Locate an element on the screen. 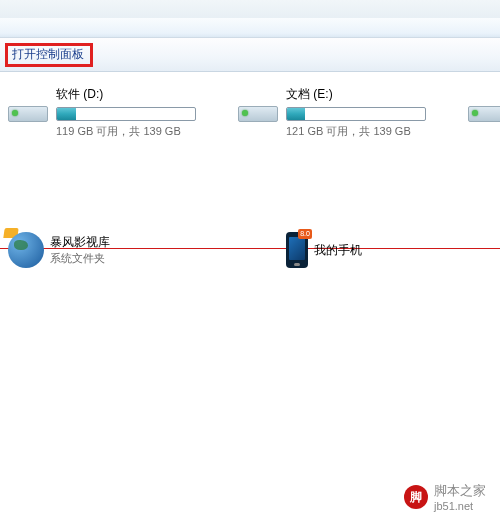  drive-item: 软件 (D:) 119 GB 可用，共 139 GB is located at coordinates (103, 156).